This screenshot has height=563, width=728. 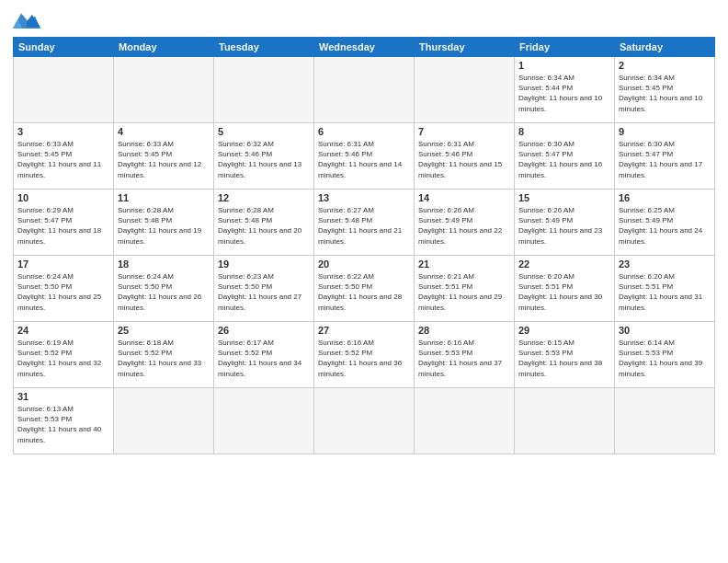 I want to click on calendar-week-row: 1Sunrise: 6:34 AMSunset: 5:44 PMDaylight…, so click(x=364, y=90).